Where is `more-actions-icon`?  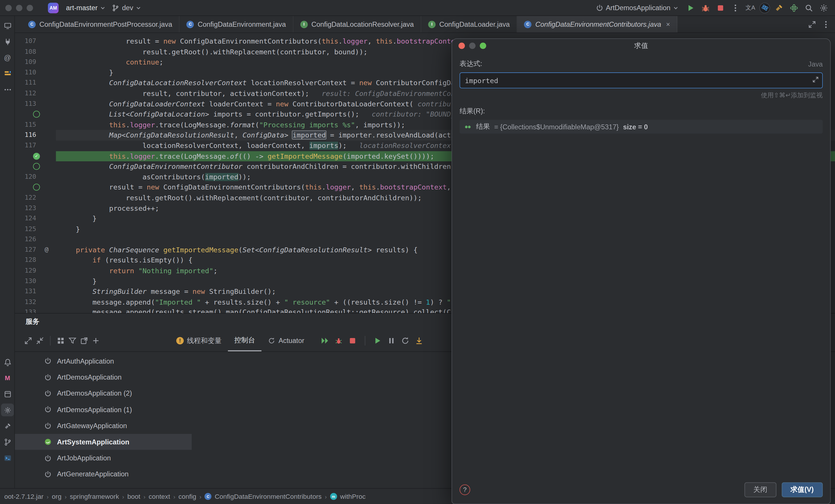 more-actions-icon is located at coordinates (735, 7).